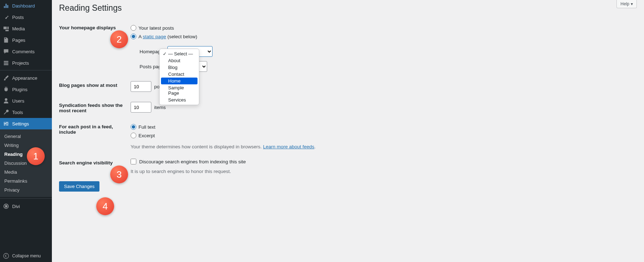 The height and width of the screenshot is (262, 644). I want to click on radio-latest-posts: Your latest posts, so click(384, 28).